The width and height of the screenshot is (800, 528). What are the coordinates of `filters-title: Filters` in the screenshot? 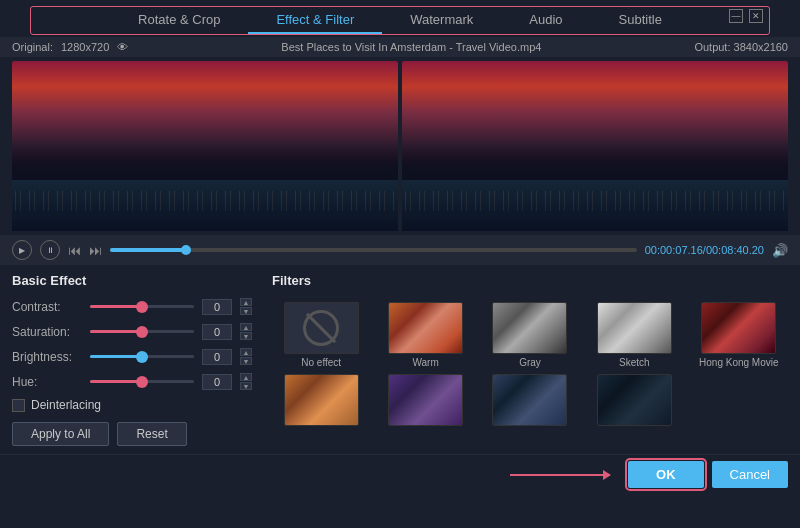 It's located at (530, 280).